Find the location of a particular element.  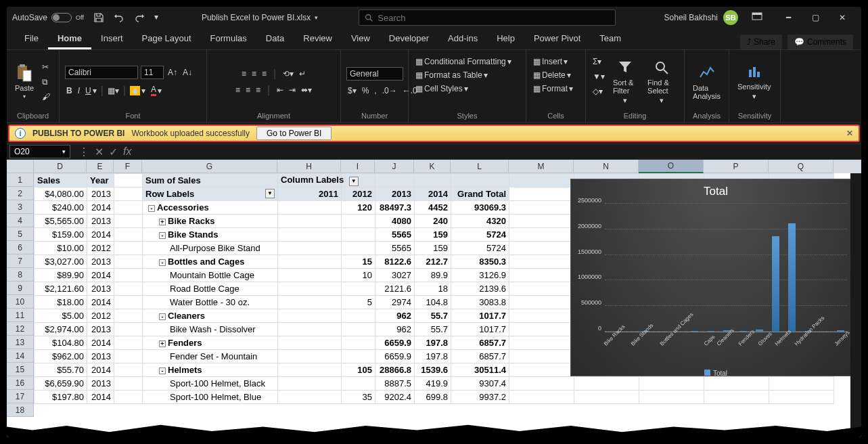

row-header-7: 7 is located at coordinates (20, 261).